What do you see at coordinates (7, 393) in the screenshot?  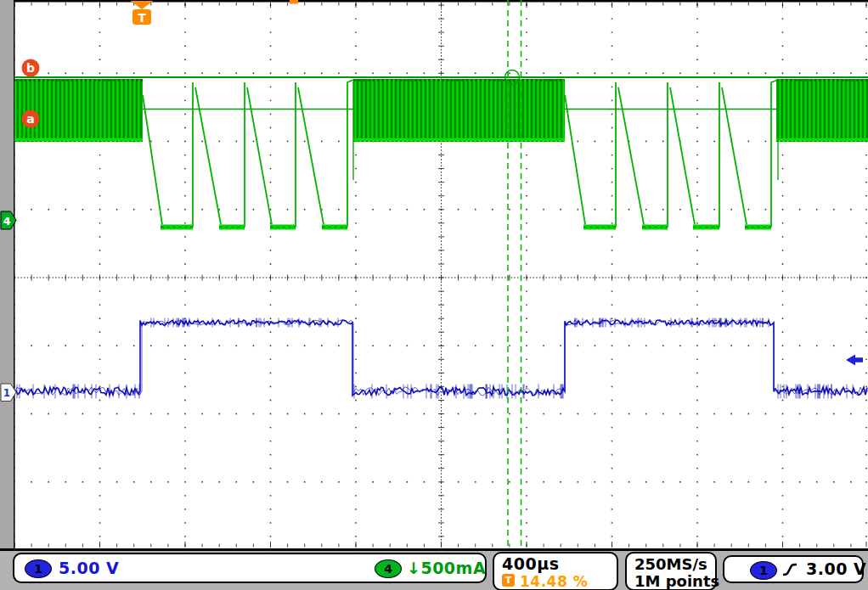 I see `ch1-marker-label: 1` at bounding box center [7, 393].